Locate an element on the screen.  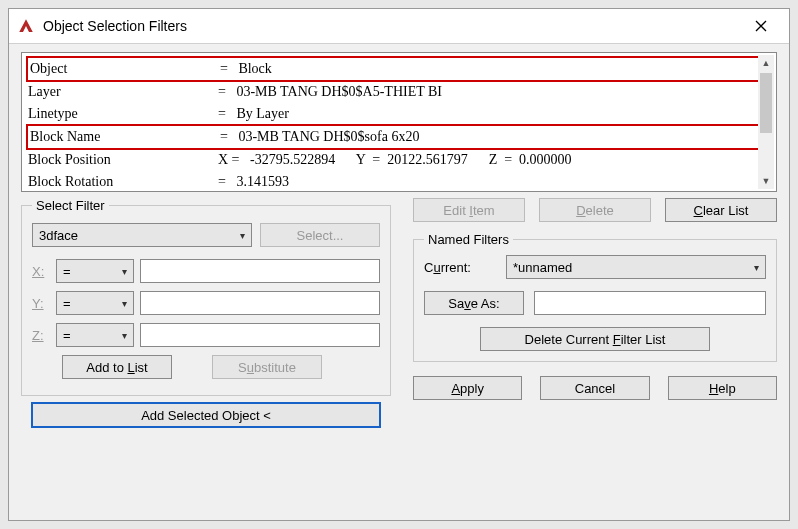
x-label: X: is located at coordinates (41, 272).